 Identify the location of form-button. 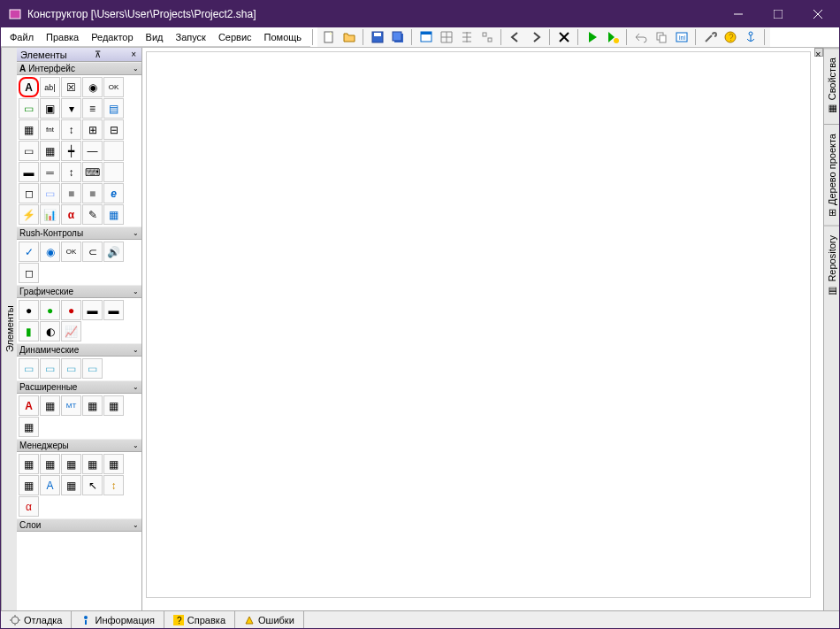
(426, 37).